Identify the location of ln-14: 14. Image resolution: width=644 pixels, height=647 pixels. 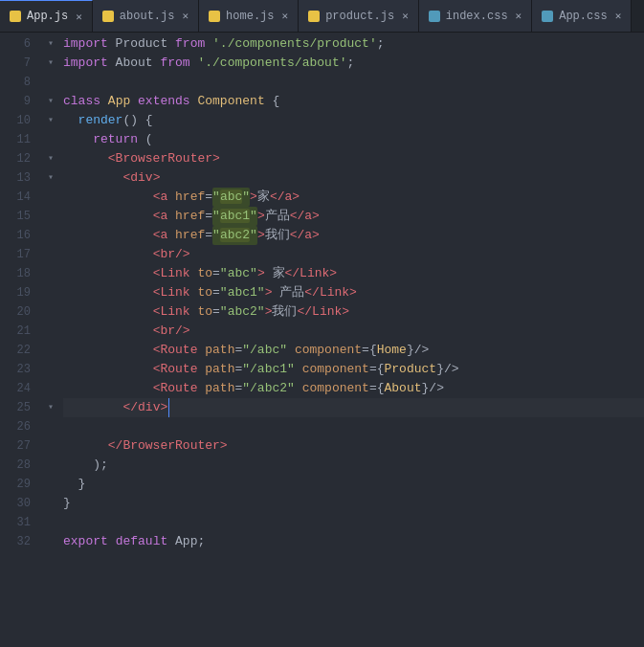
(19, 197).